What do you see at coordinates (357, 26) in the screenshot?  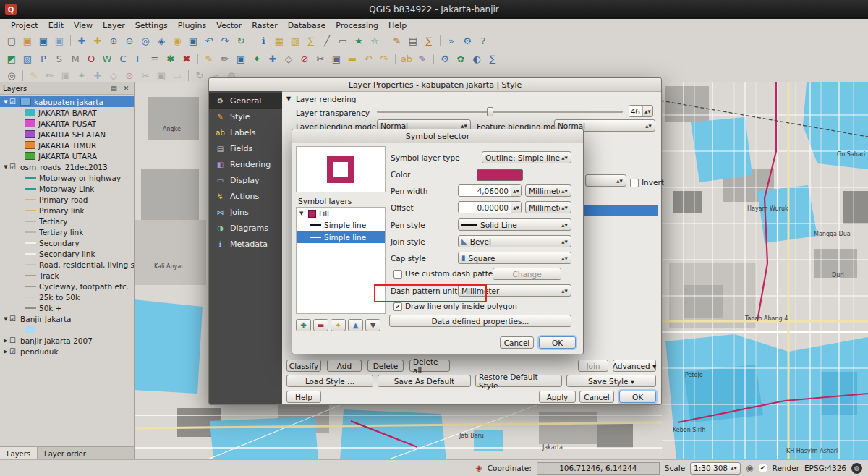 I see `menu-processing: Processing` at bounding box center [357, 26].